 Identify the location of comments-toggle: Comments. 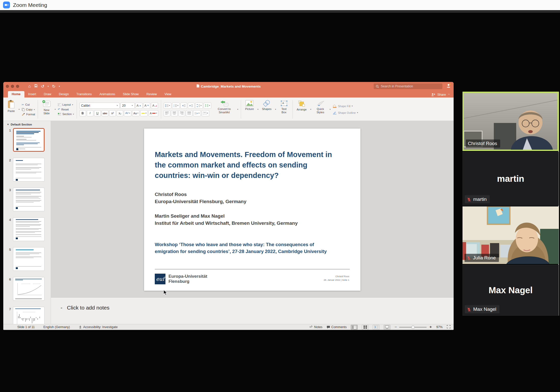
(337, 327).